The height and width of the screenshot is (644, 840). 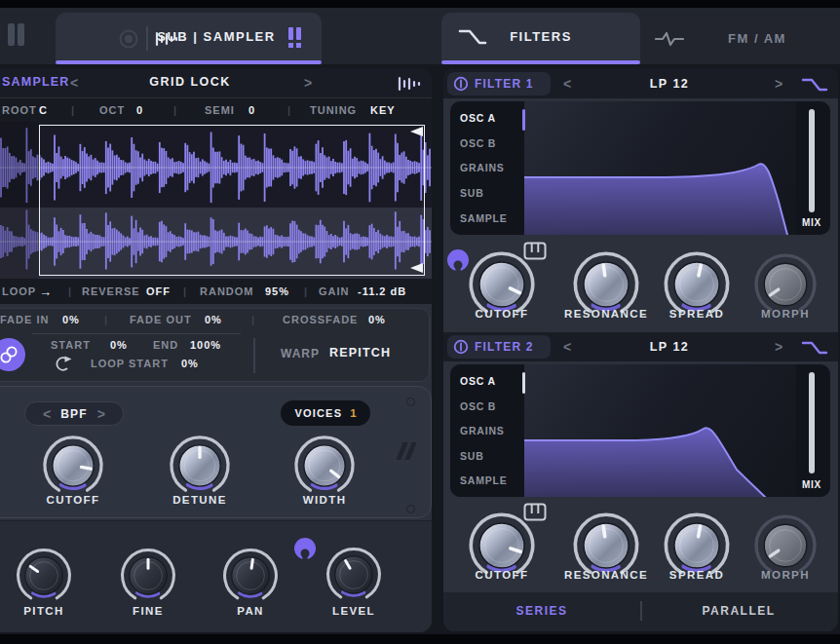 I want to click on preset-name: GRID LOCK, so click(x=190, y=82).